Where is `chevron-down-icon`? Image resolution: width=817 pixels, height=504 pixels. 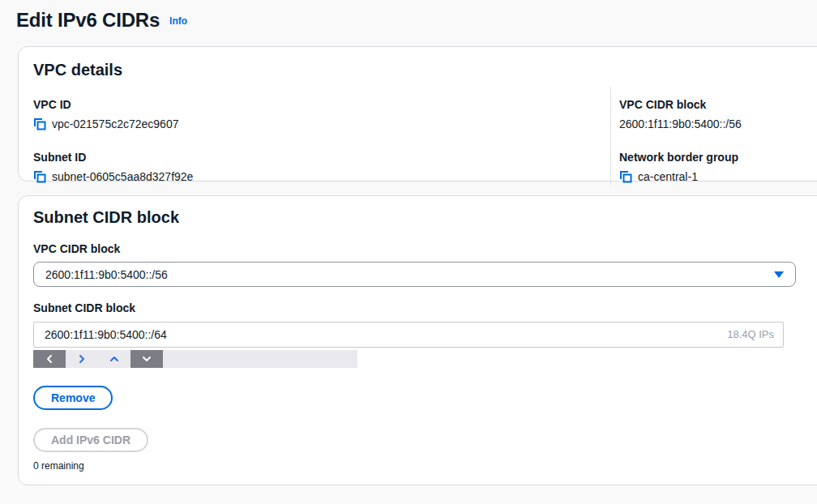 chevron-down-icon is located at coordinates (147, 359).